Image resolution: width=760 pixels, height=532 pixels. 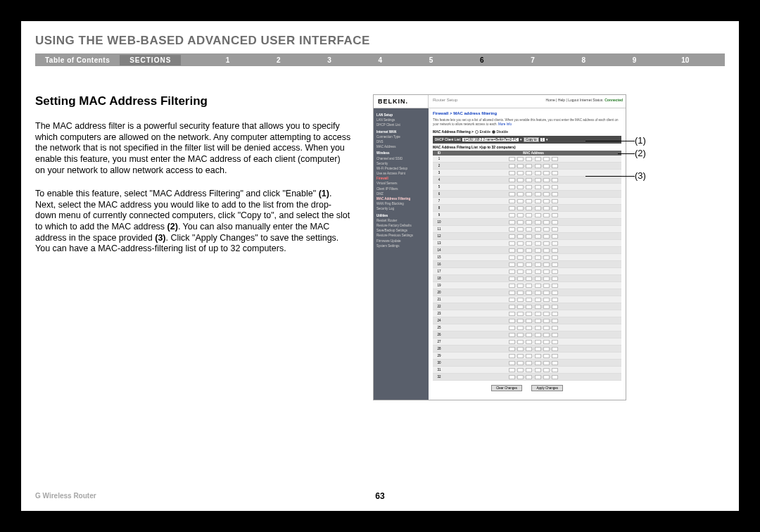 I want to click on sidebar-item: Virtual Servers, so click(x=401, y=183).